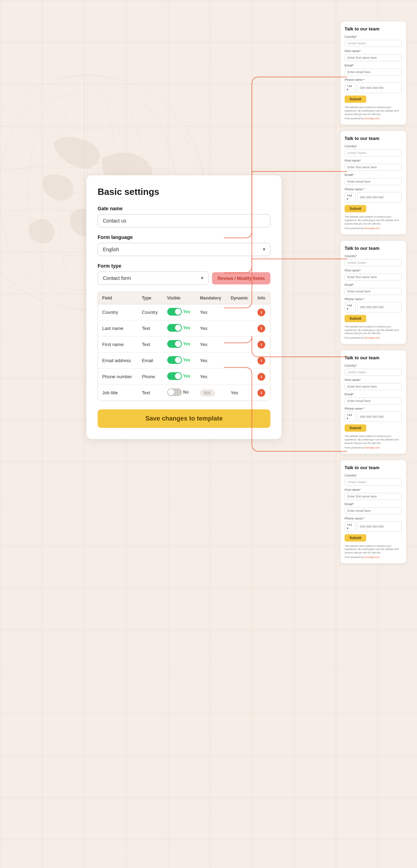 The image size is (417, 868). What do you see at coordinates (150, 361) in the screenshot?
I see `field-type: Email` at bounding box center [150, 361].